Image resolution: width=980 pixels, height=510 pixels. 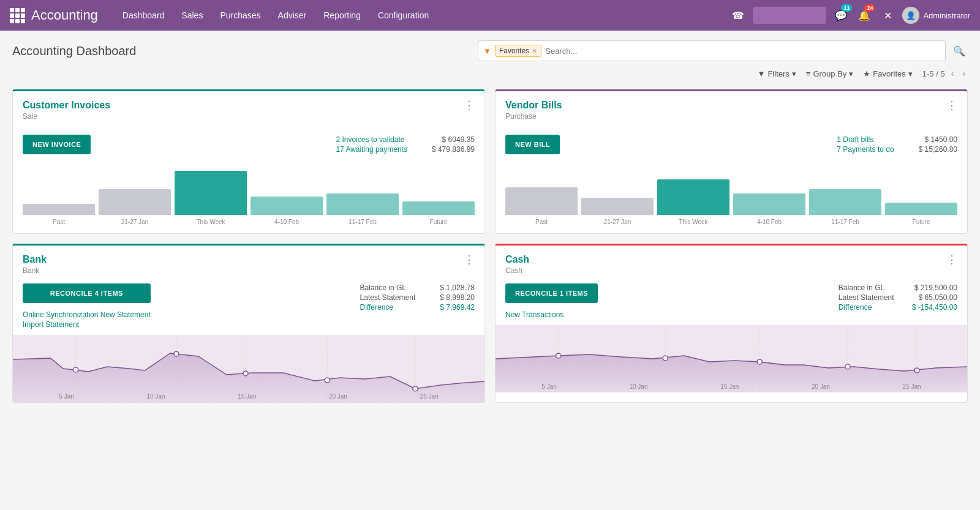 I want to click on vendor-bills-card: Vendor Bills Purchase ⋮ NEW BILL 1 Draft…, so click(x=731, y=162).